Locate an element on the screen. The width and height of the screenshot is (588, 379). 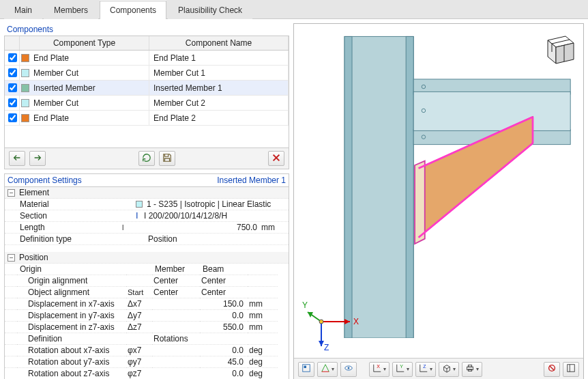
prop-value: 750.0 is located at coordinates (216, 227).